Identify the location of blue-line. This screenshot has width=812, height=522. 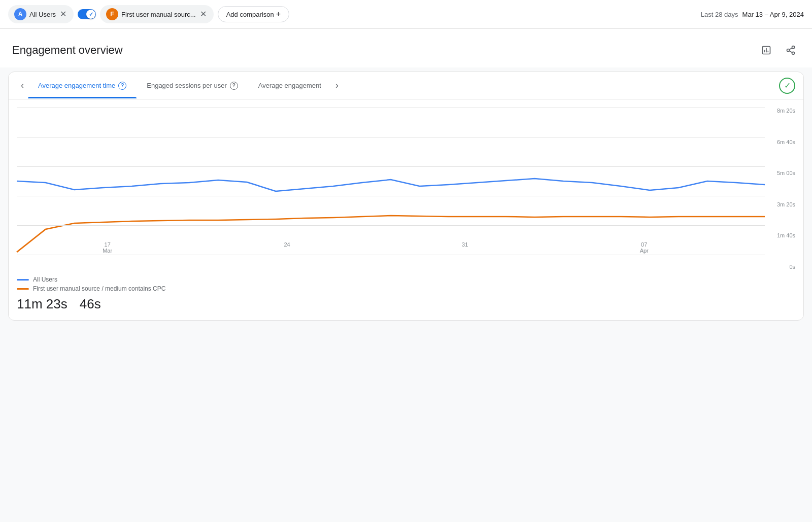
(391, 185).